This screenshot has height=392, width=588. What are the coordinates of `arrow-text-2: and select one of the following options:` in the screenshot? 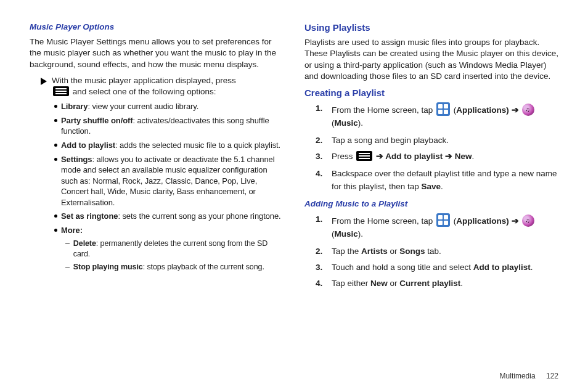 It's located at (144, 91).